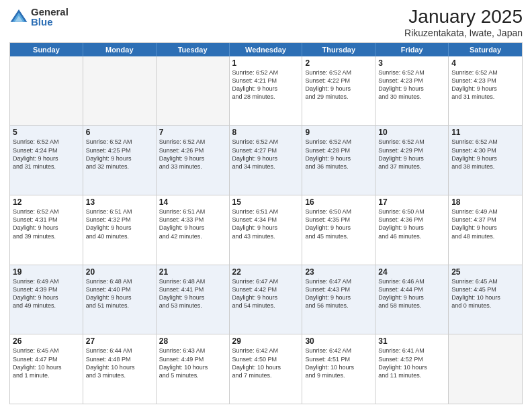 The width and height of the screenshot is (532, 411). Describe the element at coordinates (193, 369) in the screenshot. I see `day-cell-28: 28Sunrise: 6:43 AM Sunset: 4:49 PM Dayli…` at that location.